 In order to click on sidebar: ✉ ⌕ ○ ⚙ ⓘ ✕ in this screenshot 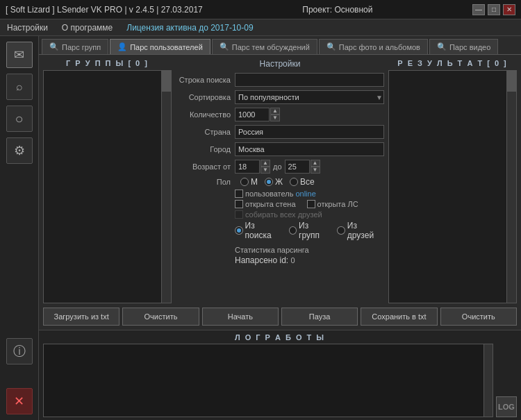, I will do `click(19, 228)`.